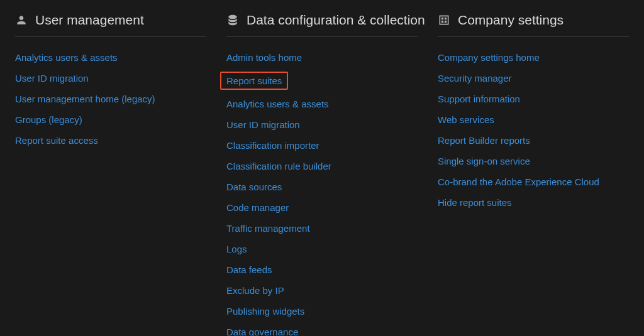  What do you see at coordinates (21, 20) in the screenshot?
I see `user-icon` at bounding box center [21, 20].